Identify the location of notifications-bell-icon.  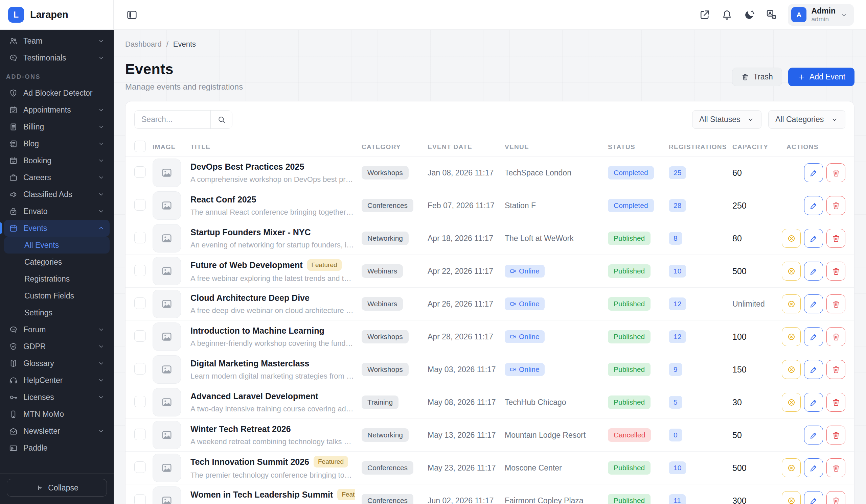
(727, 15).